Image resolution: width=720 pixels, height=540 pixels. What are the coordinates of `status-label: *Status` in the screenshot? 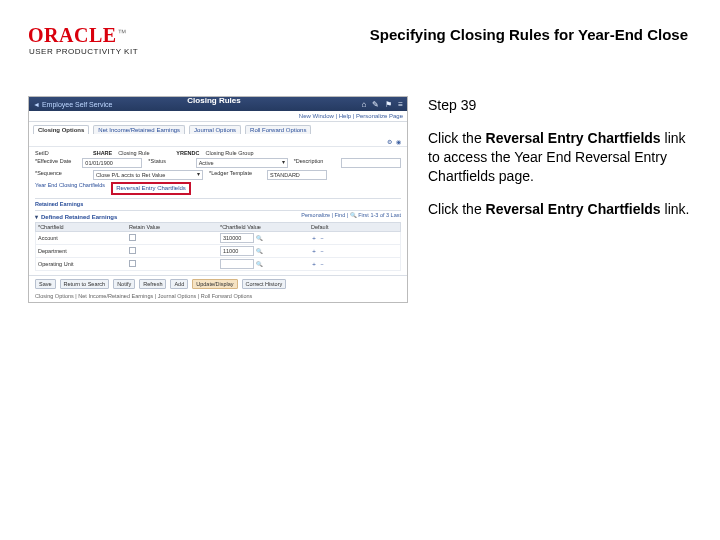 It's located at (168, 163).